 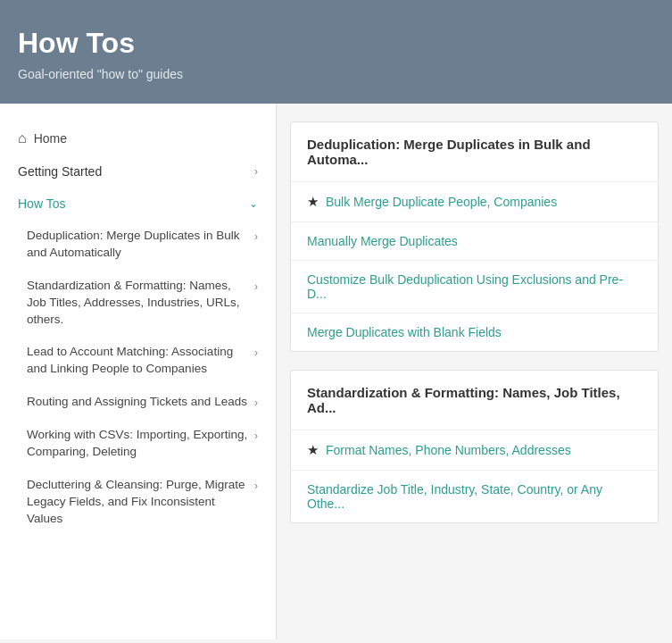 What do you see at coordinates (137, 304) in the screenshot?
I see `sidebar-subitem-std-label: Standardization & Formatting: Names, Job…` at bounding box center [137, 304].